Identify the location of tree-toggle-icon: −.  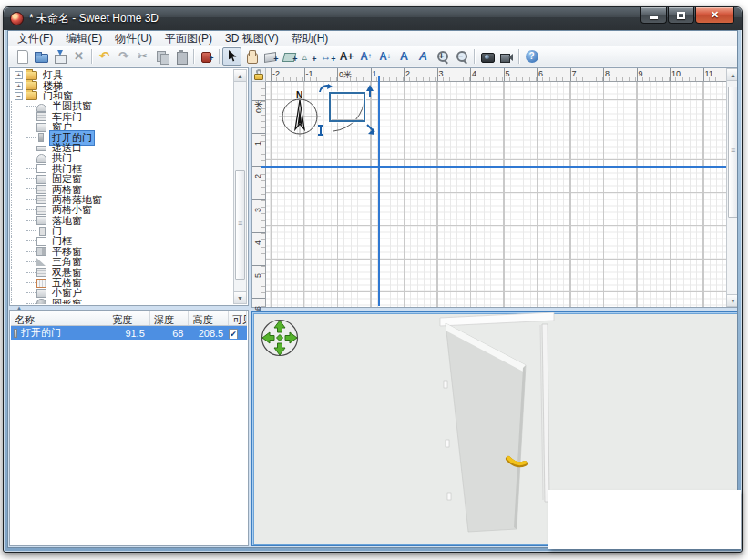
(18, 97).